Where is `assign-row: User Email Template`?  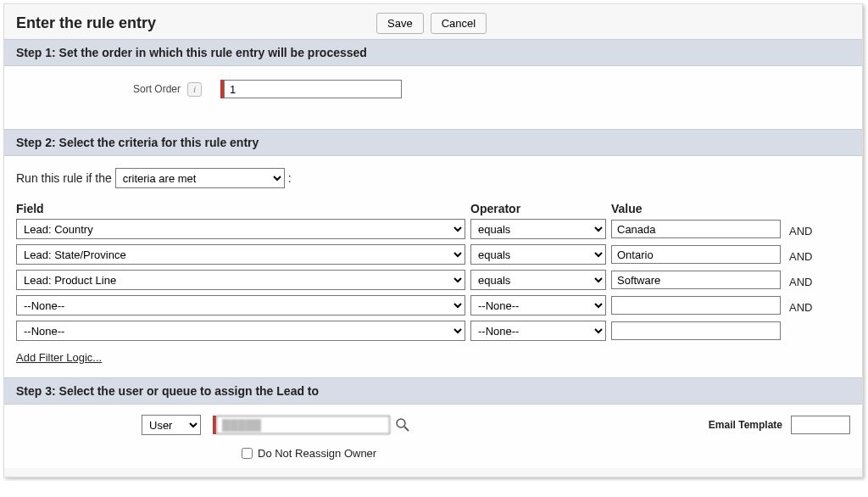
assign-row: User Email Template is located at coordinates (433, 425).